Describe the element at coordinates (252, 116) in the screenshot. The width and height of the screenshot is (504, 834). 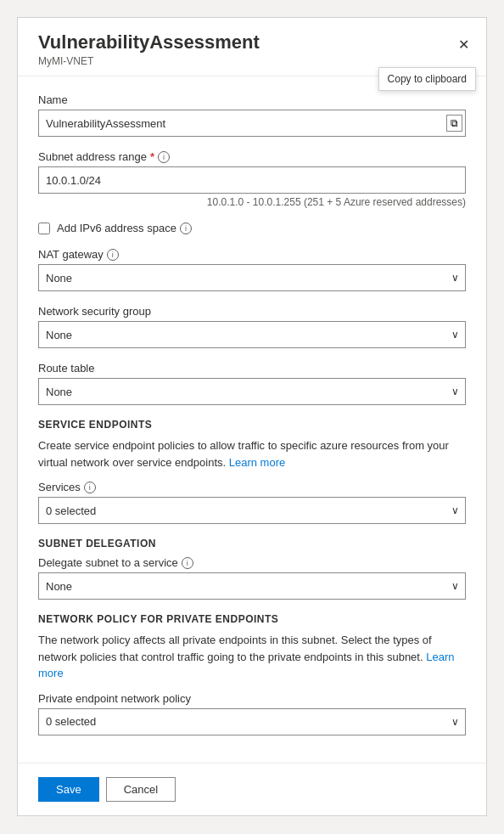
I see `name-field-group: Name ⧉` at that location.